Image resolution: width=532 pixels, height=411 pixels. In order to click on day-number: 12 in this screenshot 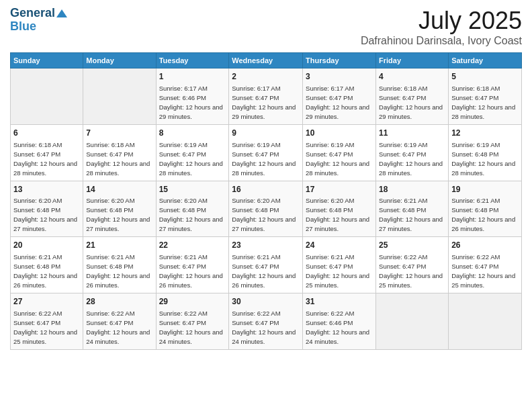, I will do `click(485, 133)`.